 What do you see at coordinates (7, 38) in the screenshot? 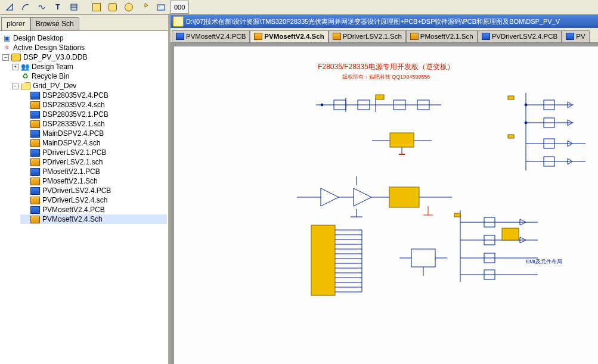
I see `desktop-icon: ▣` at bounding box center [7, 38].